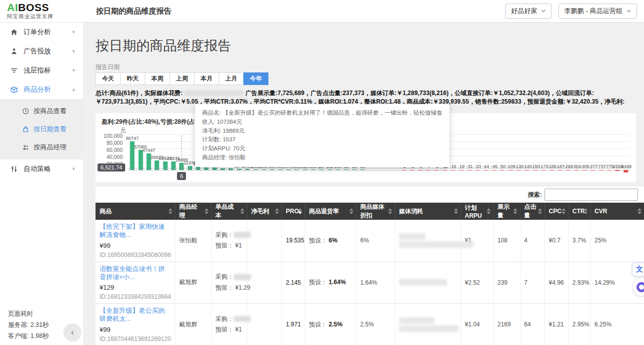 This screenshot has width=644, height=345. I want to click on search-label: 搜索:, so click(535, 195).